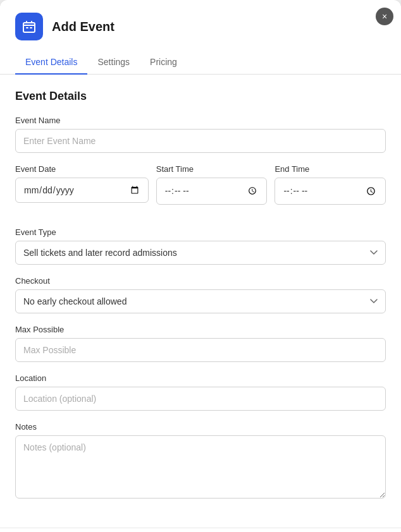 The height and width of the screenshot is (532, 401). What do you see at coordinates (200, 467) in the screenshot?
I see `notes-textarea` at bounding box center [200, 467].